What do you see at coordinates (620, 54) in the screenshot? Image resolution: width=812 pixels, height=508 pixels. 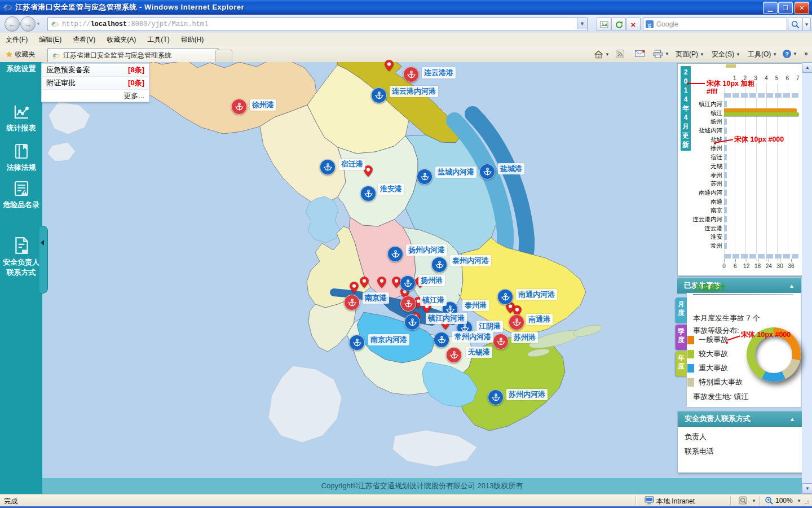 I see `feeds-button` at bounding box center [620, 54].